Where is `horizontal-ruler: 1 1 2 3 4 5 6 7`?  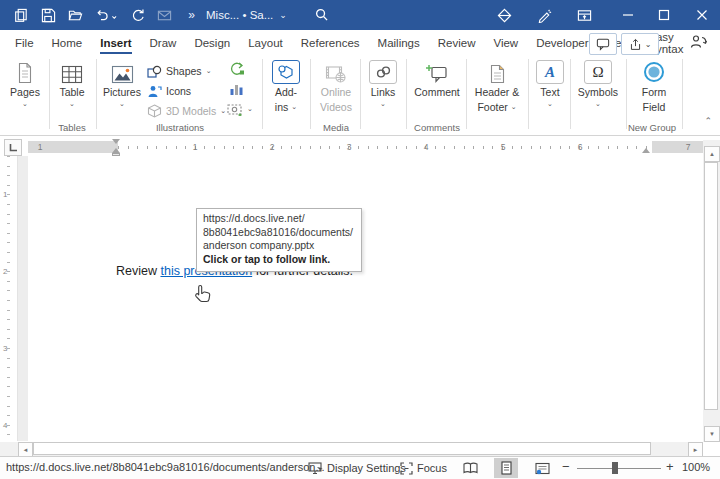 horizontal-ruler: 1 1 2 3 4 5 6 7 is located at coordinates (366, 147).